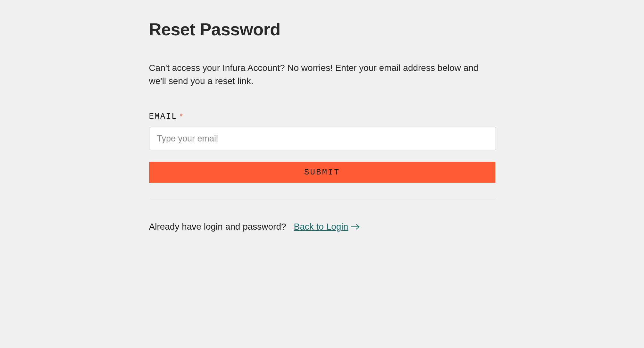  I want to click on email-label: EMAIL *, so click(322, 116).